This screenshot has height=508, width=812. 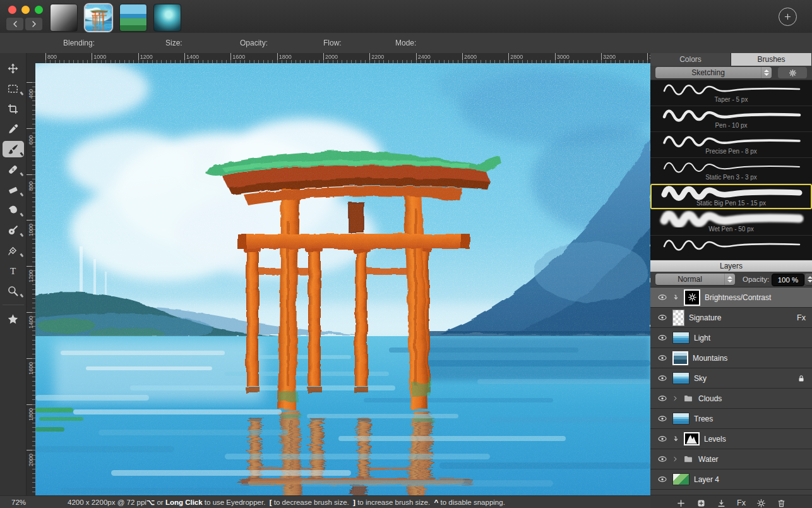 What do you see at coordinates (13, 230) in the screenshot?
I see `clone-tool` at bounding box center [13, 230].